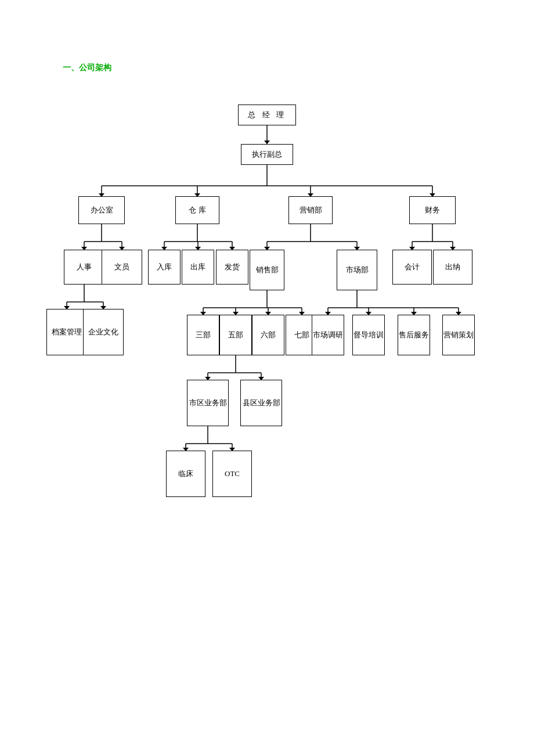 This screenshot has width=534, height=756. I want to click on section-title: 一、公司架构, so click(87, 68).